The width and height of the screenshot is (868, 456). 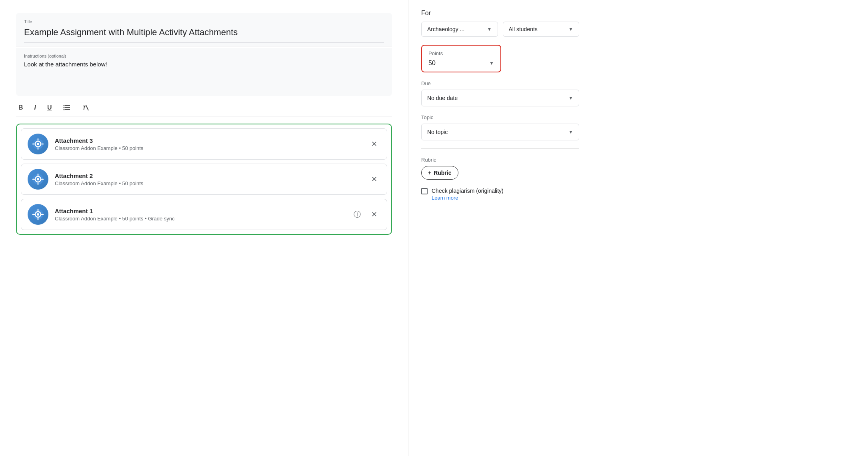 What do you see at coordinates (468, 194) in the screenshot?
I see `plagiarism-text-group: Check plagiarism (originality) Learn mor…` at bounding box center [468, 194].